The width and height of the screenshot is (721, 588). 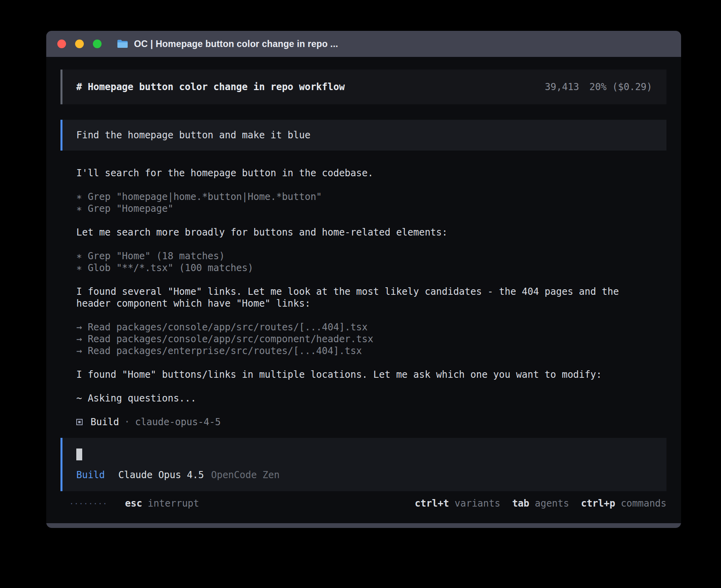 I want to click on tool-call-line: ∗ Glob "**/*.tsx" (100 matches), so click(x=364, y=268).